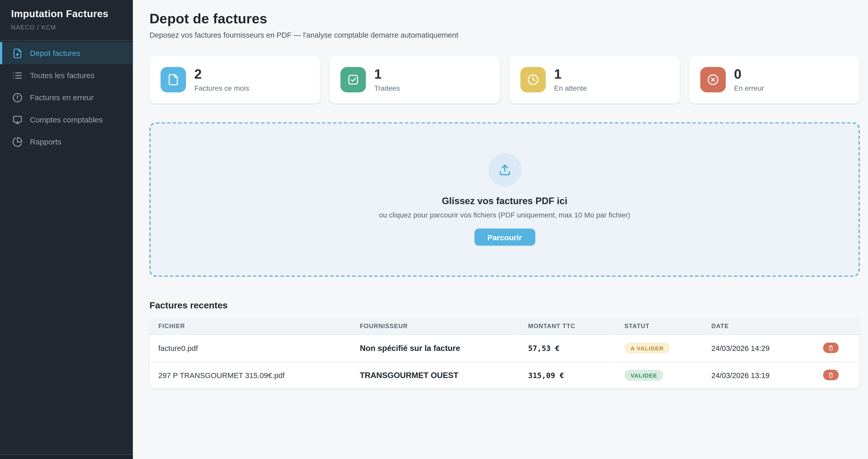  What do you see at coordinates (18, 98) in the screenshot?
I see `alert-circle-icon` at bounding box center [18, 98].